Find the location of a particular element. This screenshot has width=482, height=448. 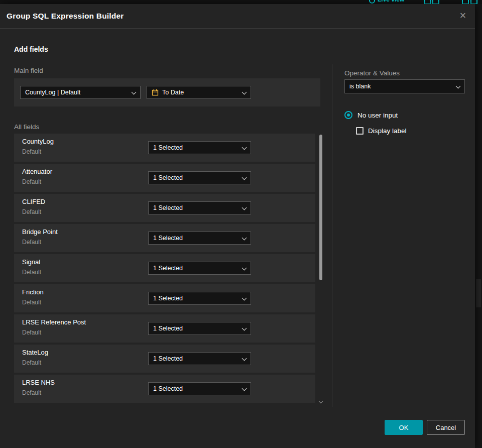

main-field-value-select: To Date is located at coordinates (199, 92).